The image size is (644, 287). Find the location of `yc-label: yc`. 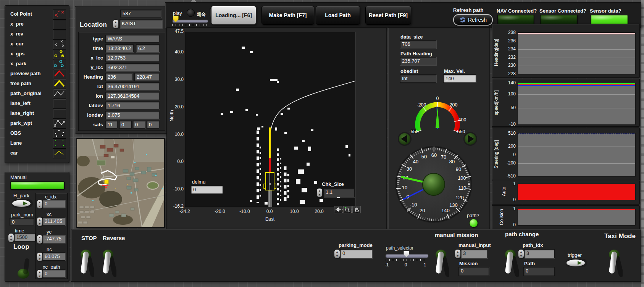

yc-label: yc is located at coordinates (49, 232).